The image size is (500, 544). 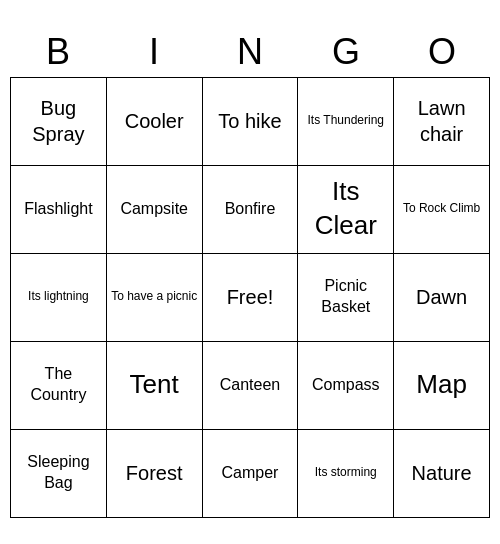 What do you see at coordinates (250, 473) in the screenshot?
I see `cell-4-2: Camper` at bounding box center [250, 473].